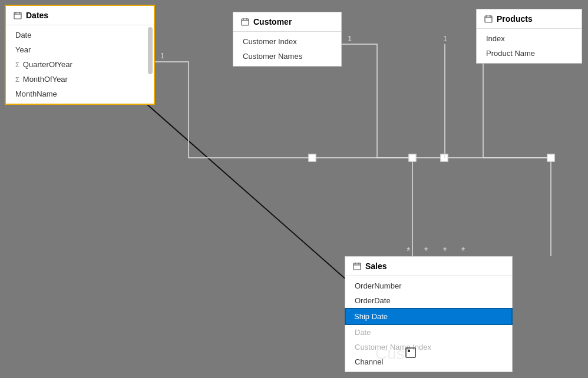  What do you see at coordinates (270, 41) in the screenshot?
I see `customer-index-label: Customer Index` at bounding box center [270, 41].